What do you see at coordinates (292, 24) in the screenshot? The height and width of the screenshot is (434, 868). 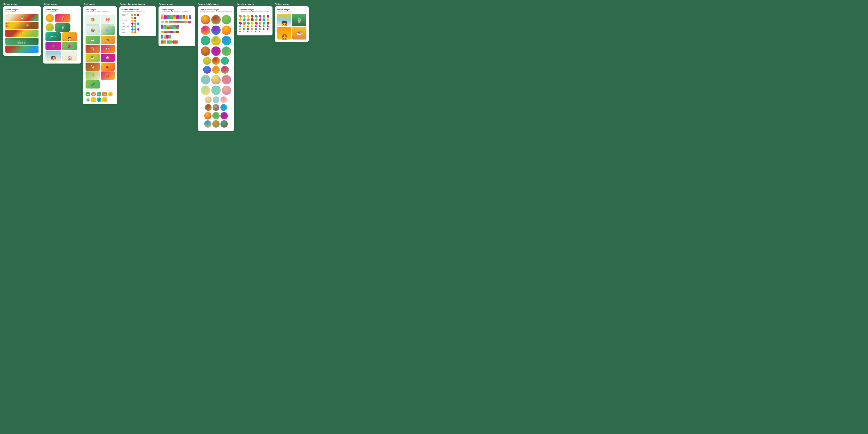 I see `card-vertical: Vertical images Used for marketing image…` at bounding box center [292, 24].